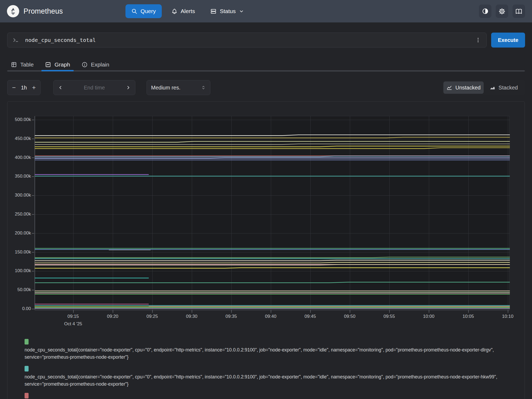  Describe the element at coordinates (35, 11) in the screenshot. I see `brand: Prometheus` at that location.